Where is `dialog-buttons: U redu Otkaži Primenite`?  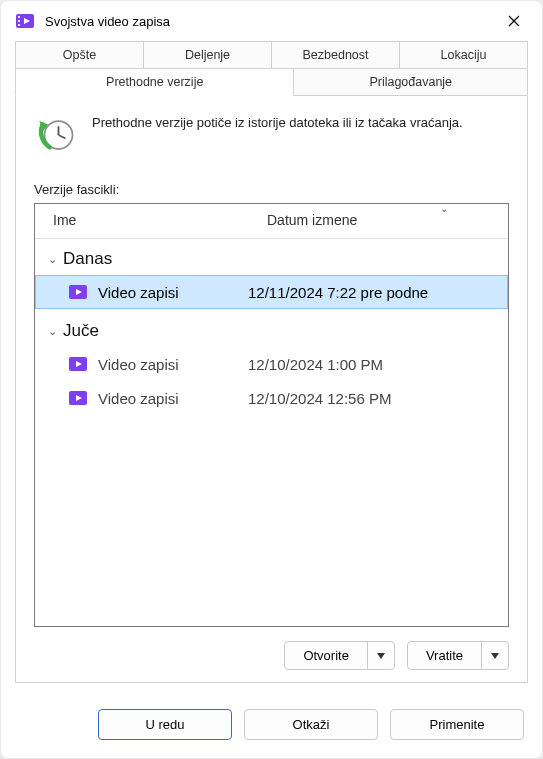 dialog-buttons: U redu Otkaži Primenite is located at coordinates (272, 728).